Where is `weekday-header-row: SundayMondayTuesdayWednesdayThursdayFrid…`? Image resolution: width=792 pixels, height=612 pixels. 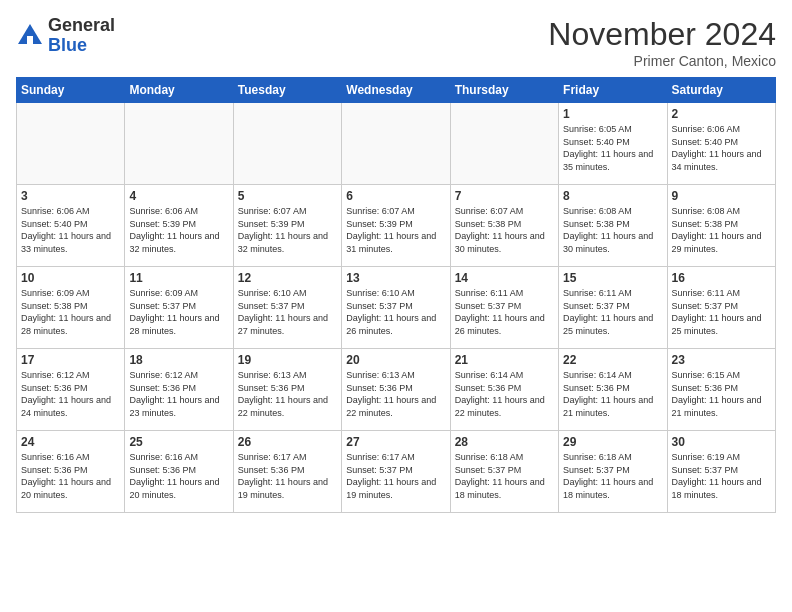
weekday-header-row: SundayMondayTuesdayWednesdayThursdayFrid… is located at coordinates (396, 90).